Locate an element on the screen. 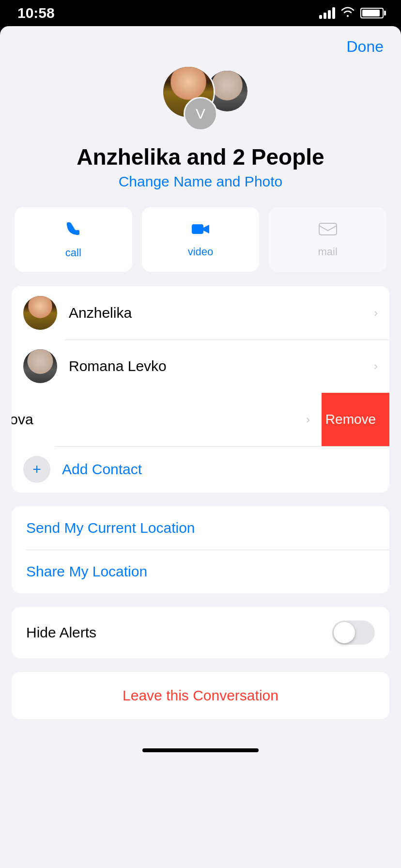 The image size is (401, 868). contact-name-anzhelika: Anzhelika is located at coordinates (221, 313).